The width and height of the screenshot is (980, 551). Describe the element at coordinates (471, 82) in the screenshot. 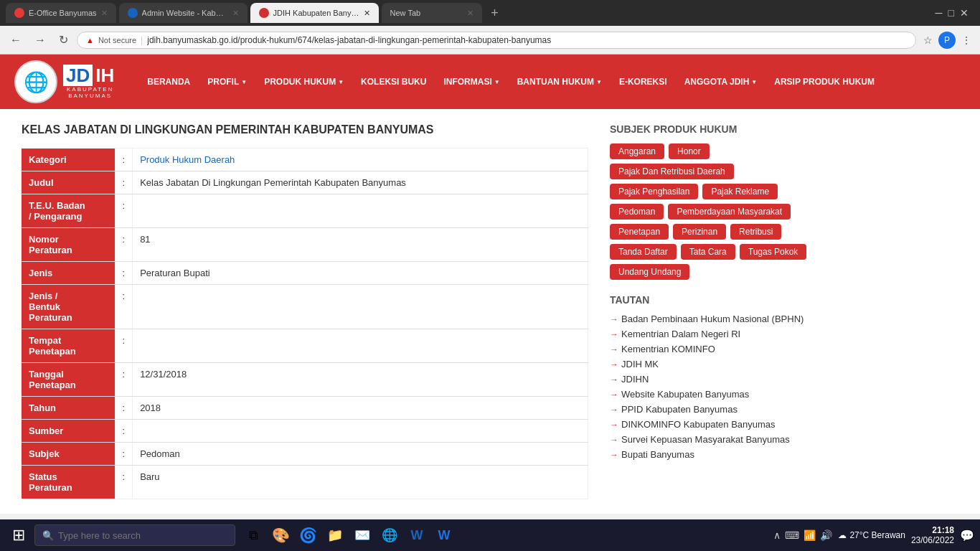

I see `nav-informasi: INFORMASI ▼` at that location.